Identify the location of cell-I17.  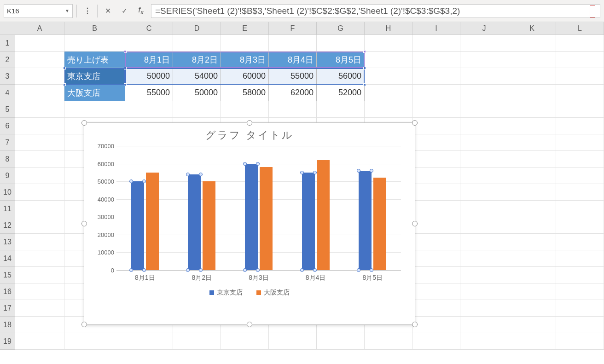
(436, 308).